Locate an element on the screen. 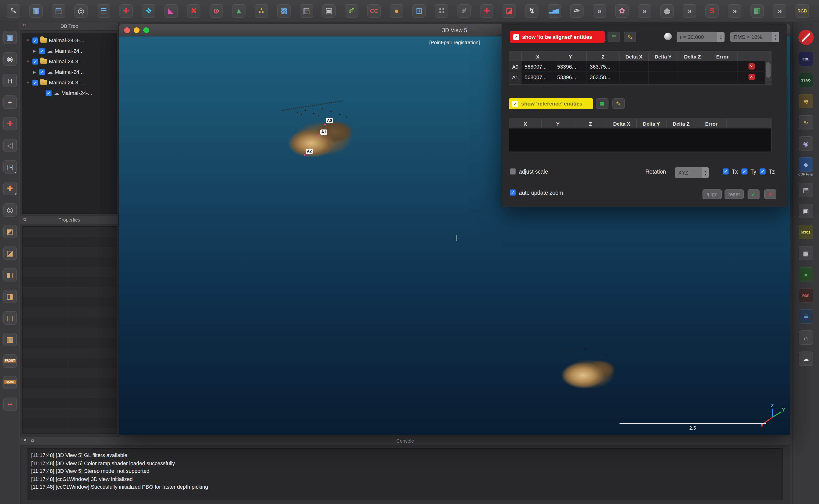  toolbar-button-rgb: RGB is located at coordinates (802, 11).